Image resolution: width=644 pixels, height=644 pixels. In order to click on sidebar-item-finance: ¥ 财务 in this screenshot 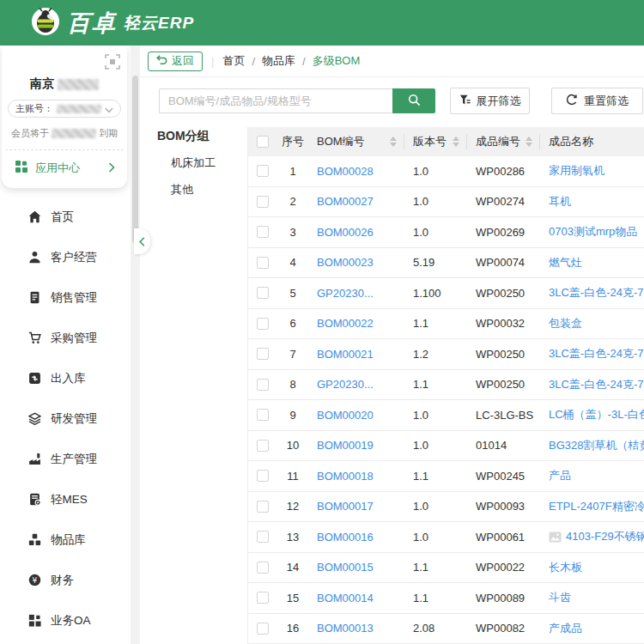, I will do `click(65, 580)`.